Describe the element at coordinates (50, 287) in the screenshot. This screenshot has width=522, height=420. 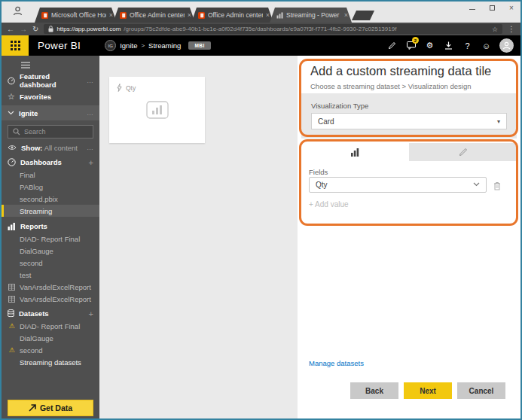
I see `sidebar-report-vanarsdel-1: VanArsdelExcelReport` at that location.